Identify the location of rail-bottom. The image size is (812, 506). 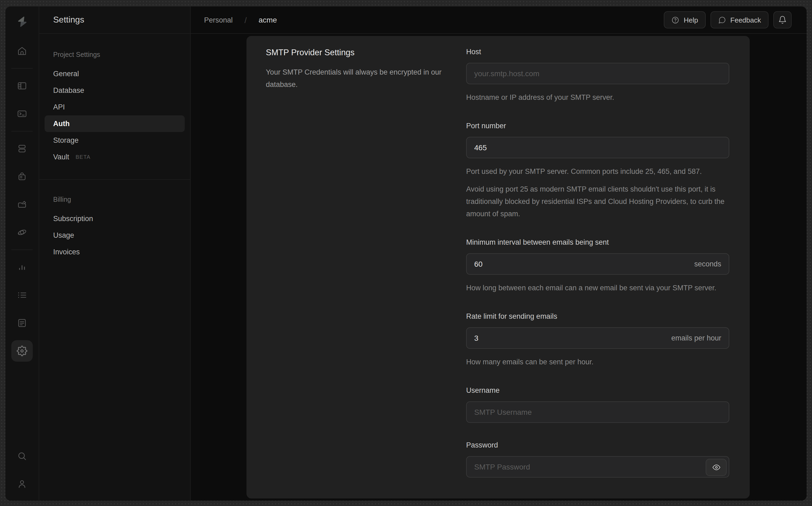
(22, 470).